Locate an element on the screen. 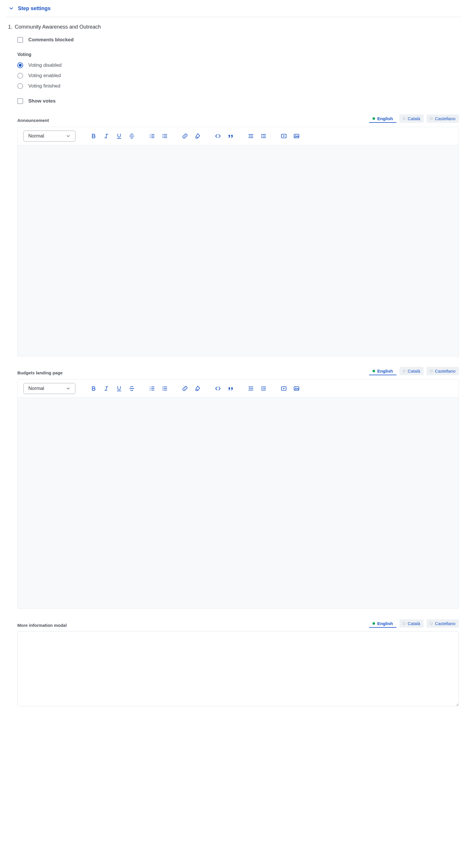 Image resolution: width=467 pixels, height=868 pixels. voting-finished-label: Voting finished is located at coordinates (45, 86).